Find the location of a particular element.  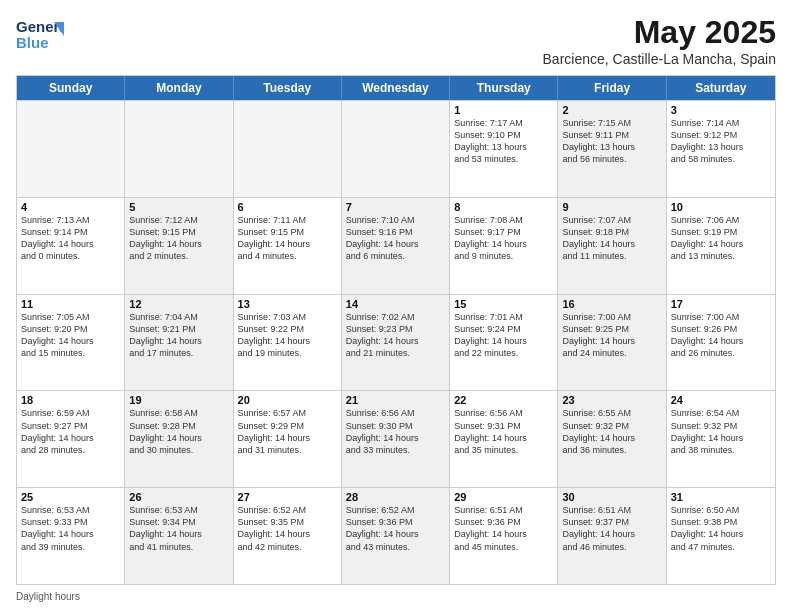

month-title: May 2025 is located at coordinates (660, 32).